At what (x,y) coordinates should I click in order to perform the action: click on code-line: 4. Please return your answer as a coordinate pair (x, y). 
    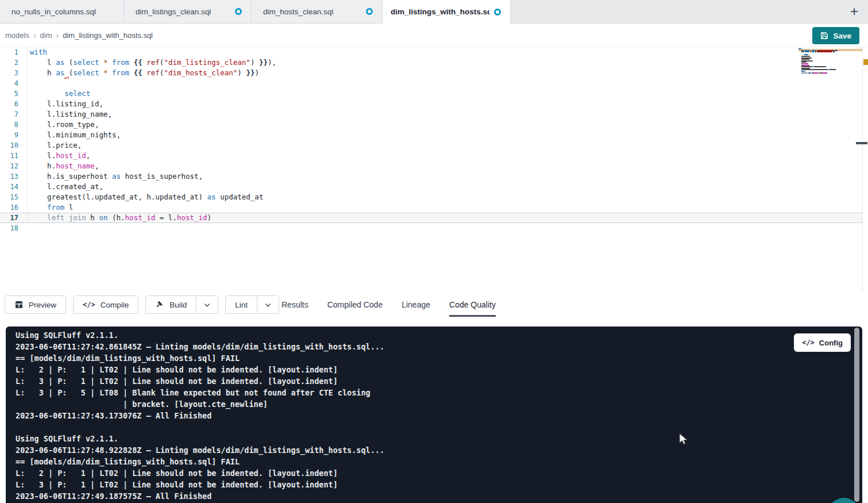
    Looking at the image, I should click on (431, 83).